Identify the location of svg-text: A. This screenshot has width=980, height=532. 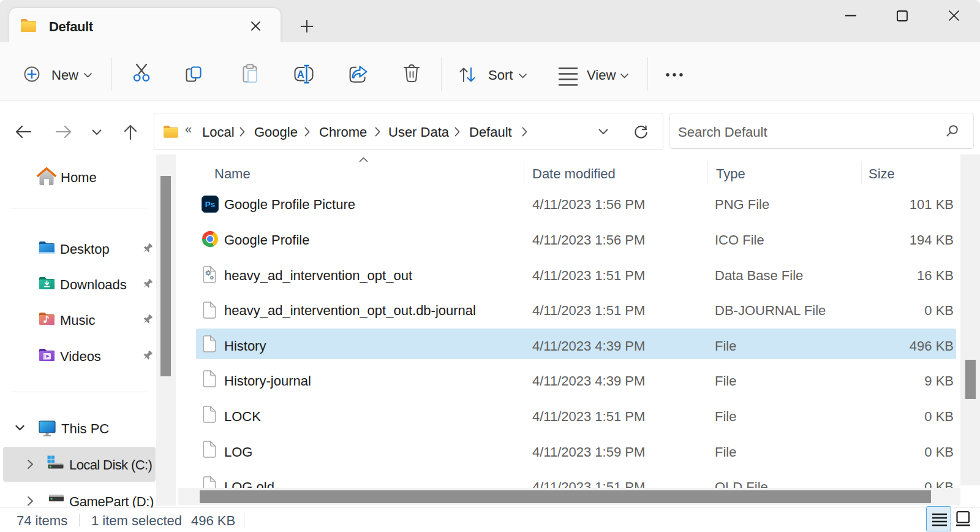
(301, 75).